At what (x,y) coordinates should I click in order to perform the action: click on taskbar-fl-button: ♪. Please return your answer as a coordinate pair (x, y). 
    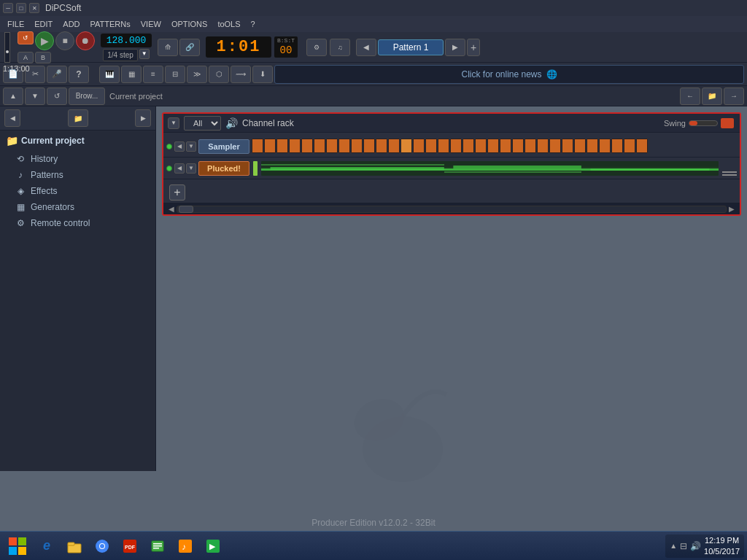
    Looking at the image, I should click on (185, 546).